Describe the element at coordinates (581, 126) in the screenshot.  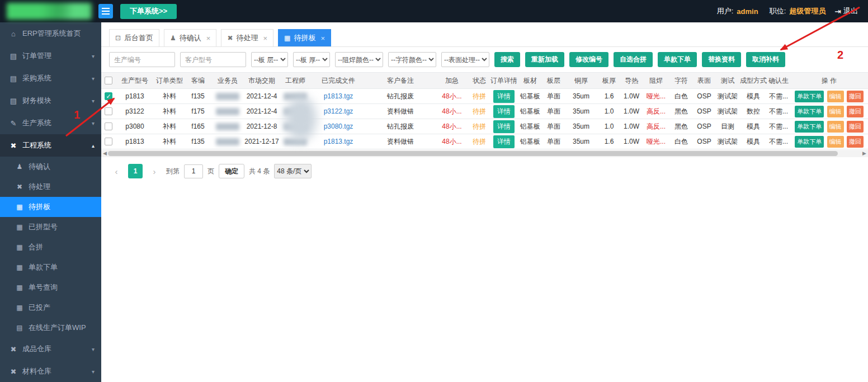
I see `cell-copper-thickness: 35um` at that location.